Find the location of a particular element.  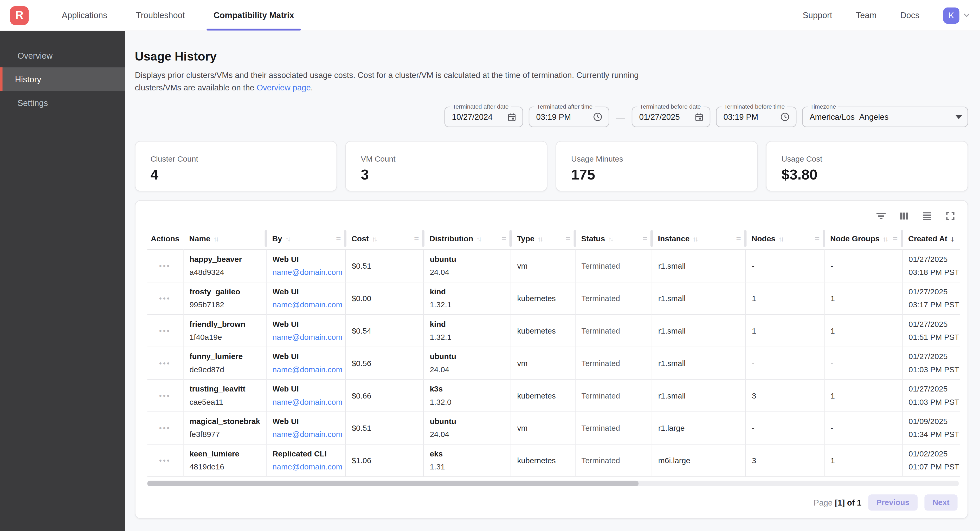

filter-bar: Terminated after date 10/27/2024 Termina… is located at coordinates (552, 117).